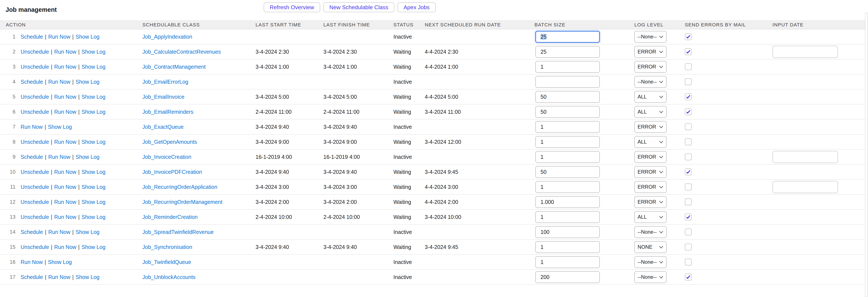 This screenshot has height=297, width=868. What do you see at coordinates (567, 97) in the screenshot?
I see `batch-size-input: 50` at bounding box center [567, 97].